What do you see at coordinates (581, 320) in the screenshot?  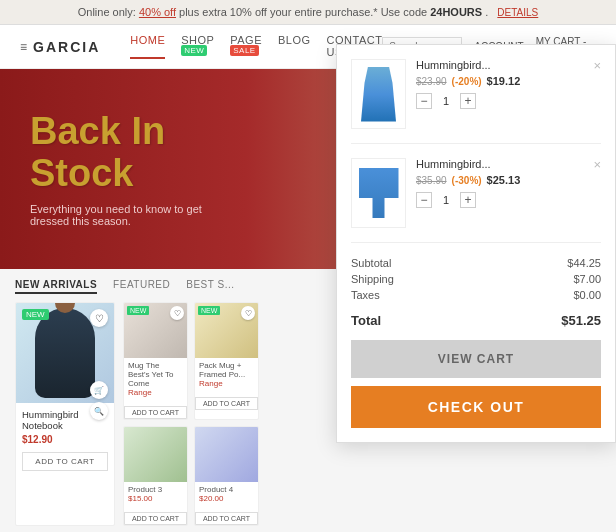 I see `total-value: $51.25` at bounding box center [581, 320].